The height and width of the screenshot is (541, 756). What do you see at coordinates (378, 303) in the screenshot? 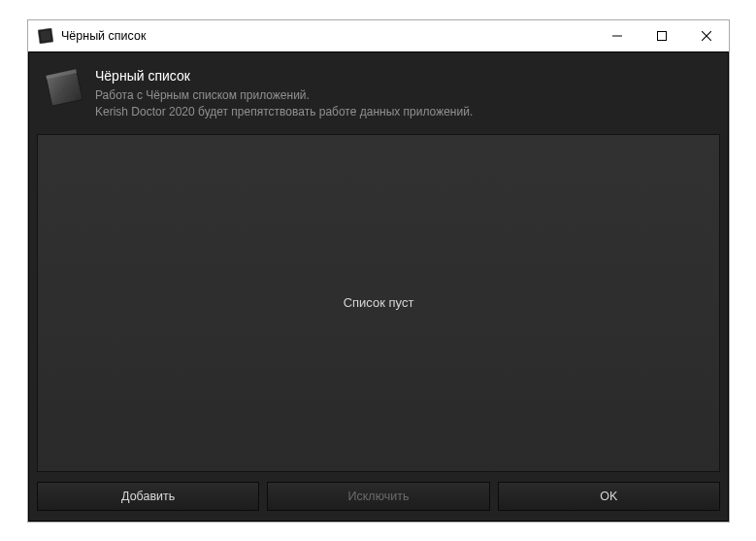
I see `empty-list-label: Список пуст` at bounding box center [378, 303].